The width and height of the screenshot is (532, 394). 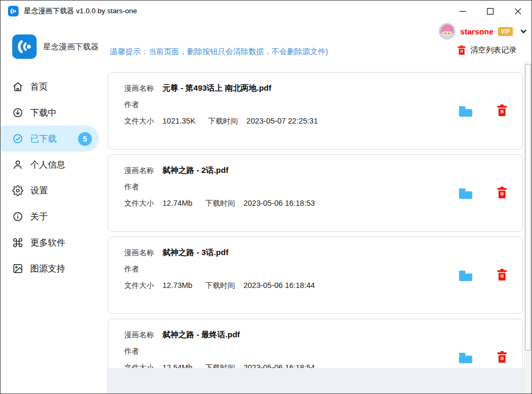 What do you see at coordinates (518, 11) in the screenshot?
I see `close-button` at bounding box center [518, 11].